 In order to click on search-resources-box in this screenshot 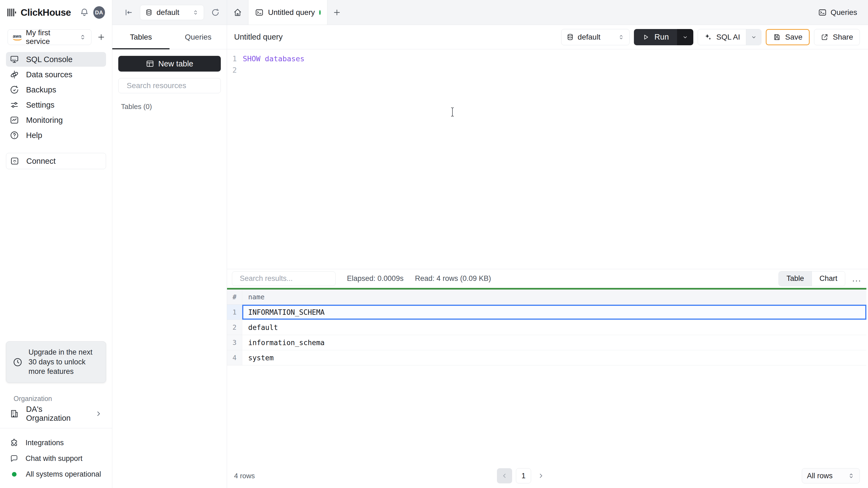, I will do `click(169, 86)`.